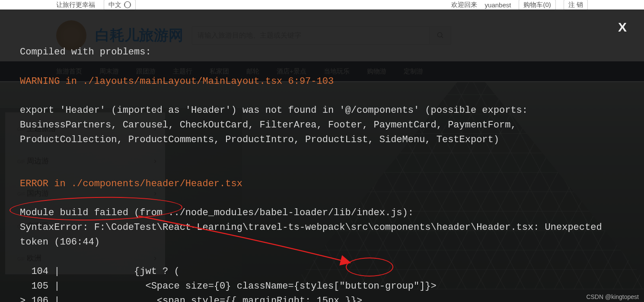 This screenshot has height=302, width=644. Describe the element at coordinates (86, 52) in the screenshot. I see `compiled-heading: Compiled with problems:` at that location.